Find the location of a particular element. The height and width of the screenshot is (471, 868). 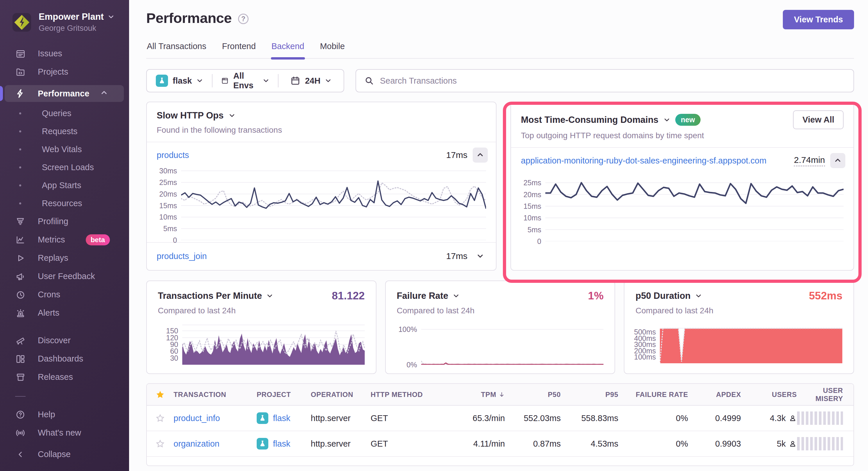

domain-link: application-monitoring-ruby-dot-sales-en… is located at coordinates (644, 161).